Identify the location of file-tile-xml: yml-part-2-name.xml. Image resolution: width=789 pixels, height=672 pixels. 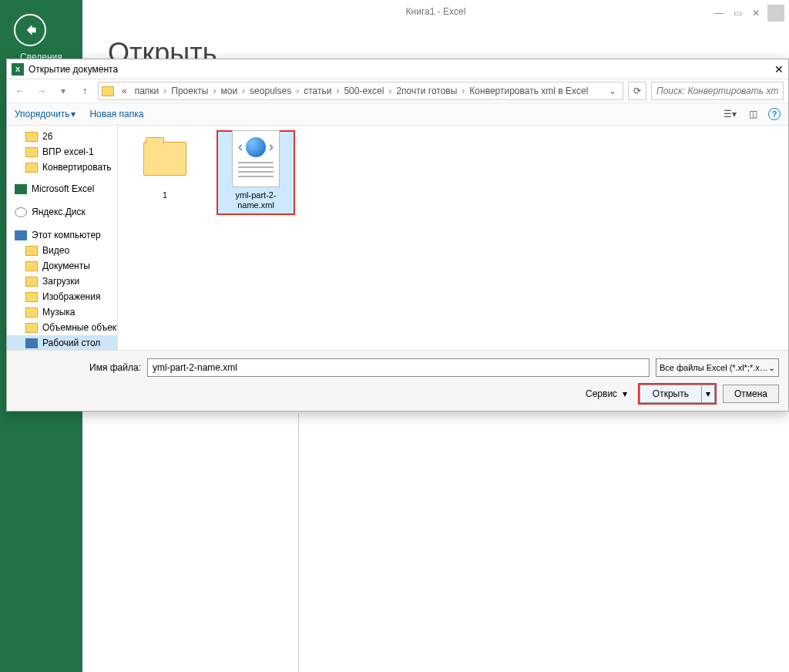
(256, 173).